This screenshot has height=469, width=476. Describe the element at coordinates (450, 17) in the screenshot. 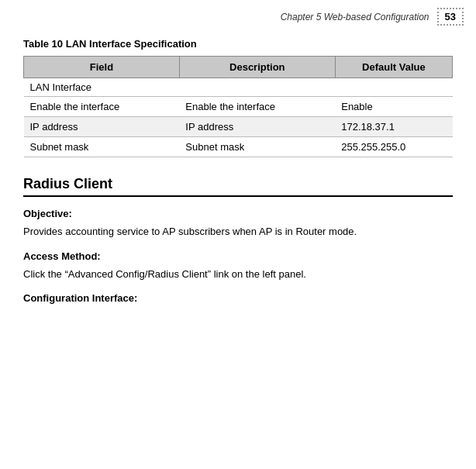

I see `page-number: 53` at that location.